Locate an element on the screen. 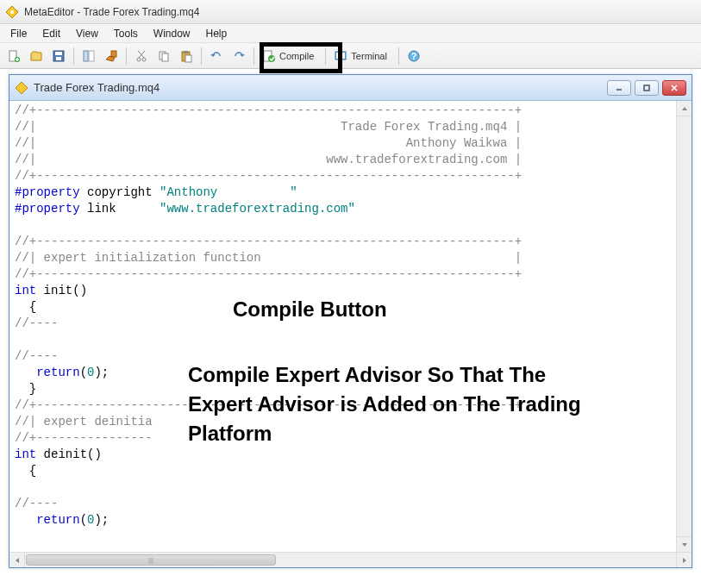  scroll-left-arrow is located at coordinates (17, 560).